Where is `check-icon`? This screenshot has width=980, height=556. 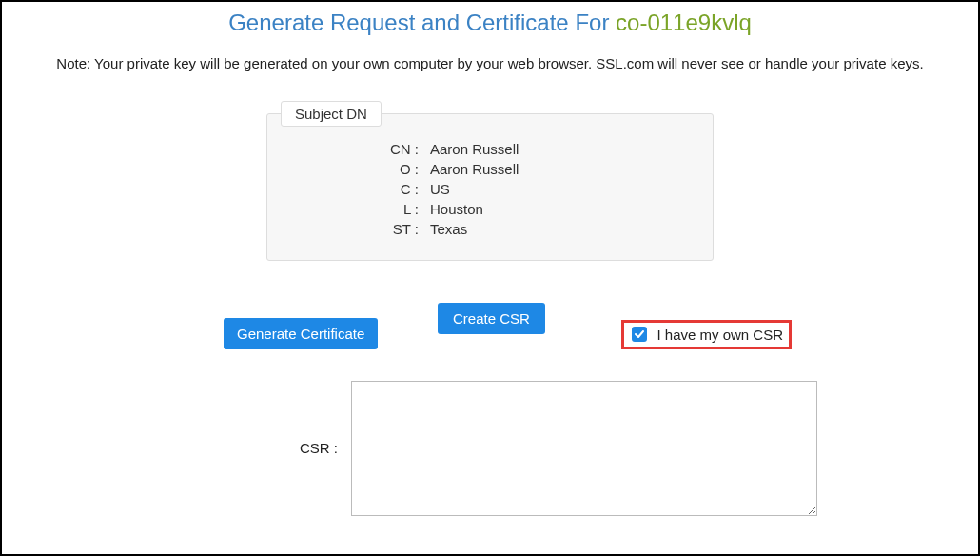
check-icon is located at coordinates (639, 334).